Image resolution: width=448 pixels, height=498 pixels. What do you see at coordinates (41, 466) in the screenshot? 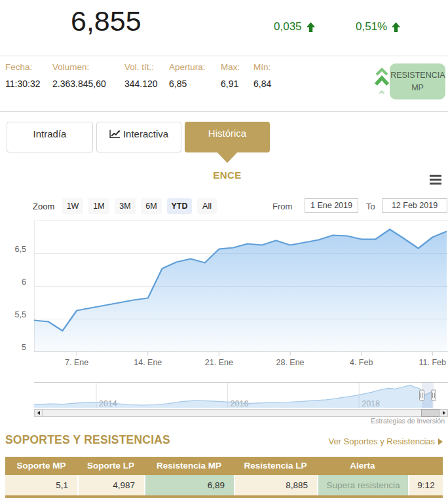
I see `header-soporte-mp: Soporte MP` at bounding box center [41, 466].